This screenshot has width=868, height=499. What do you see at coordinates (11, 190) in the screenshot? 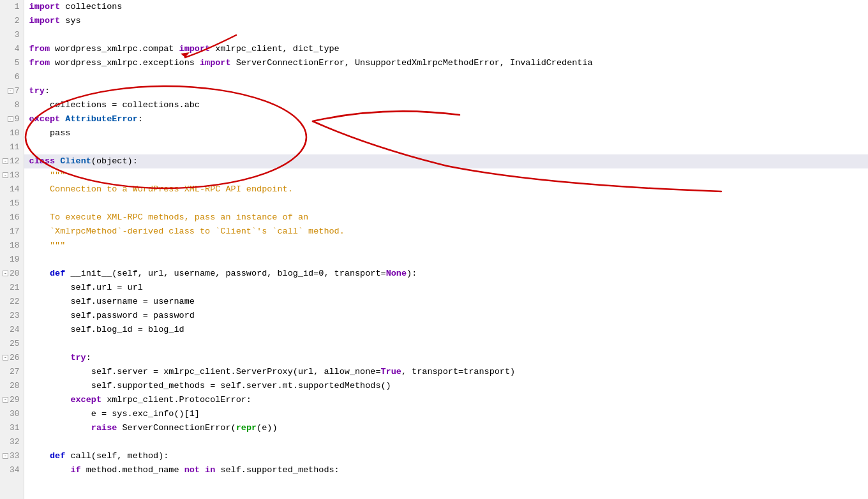
I see `line-number: 14` at bounding box center [11, 190].